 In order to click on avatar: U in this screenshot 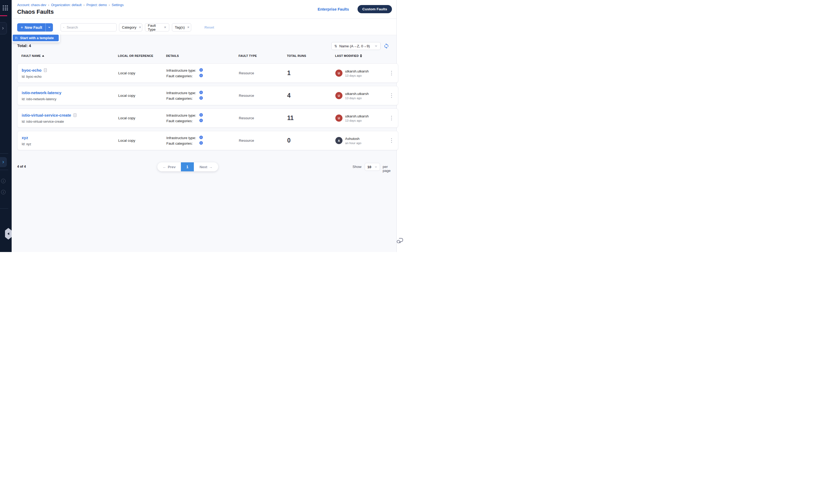, I will do `click(339, 73)`.